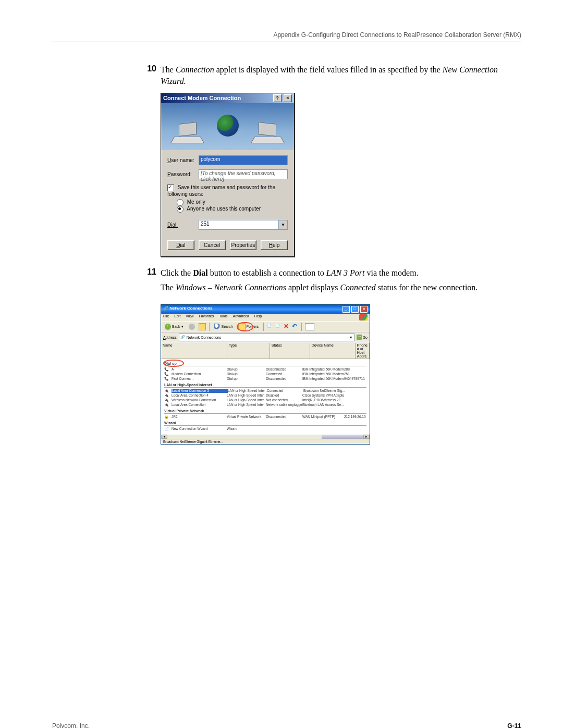  Describe the element at coordinates (363, 317) in the screenshot. I see `windows-logo-icon` at that location.